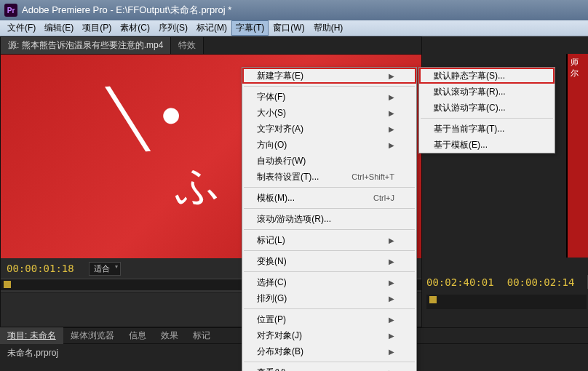 The height and width of the screenshot is (371, 588). Describe the element at coordinates (329, 177) in the screenshot. I see `title-menu-item: 制表符设置(T)...Ctrl+Shift+T` at that location.